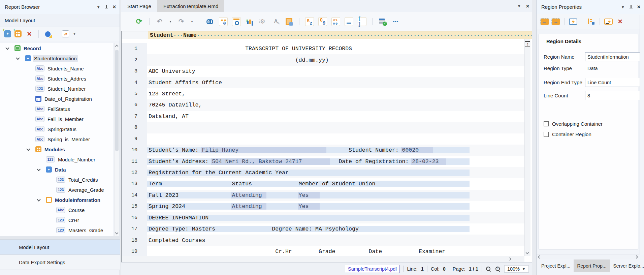 The width and height of the screenshot is (644, 275). Describe the element at coordinates (57, 68) in the screenshot. I see `tree-item-students-name: Students_Name` at that location.